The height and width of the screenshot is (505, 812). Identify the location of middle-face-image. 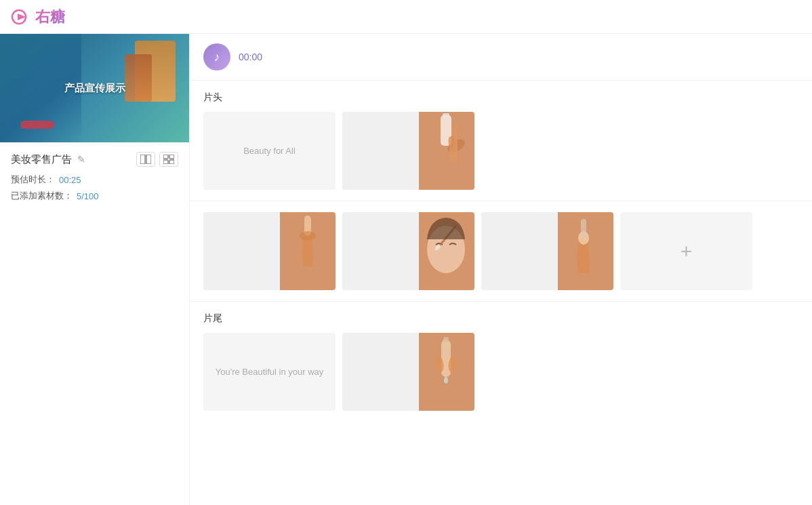
(447, 251).